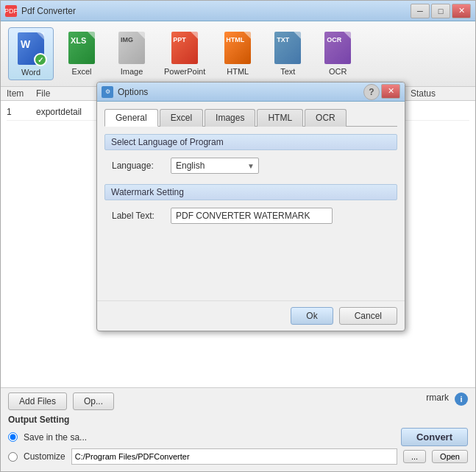 The width and height of the screenshot is (476, 472). Describe the element at coordinates (13, 457) in the screenshot. I see `customize-radio` at that location.